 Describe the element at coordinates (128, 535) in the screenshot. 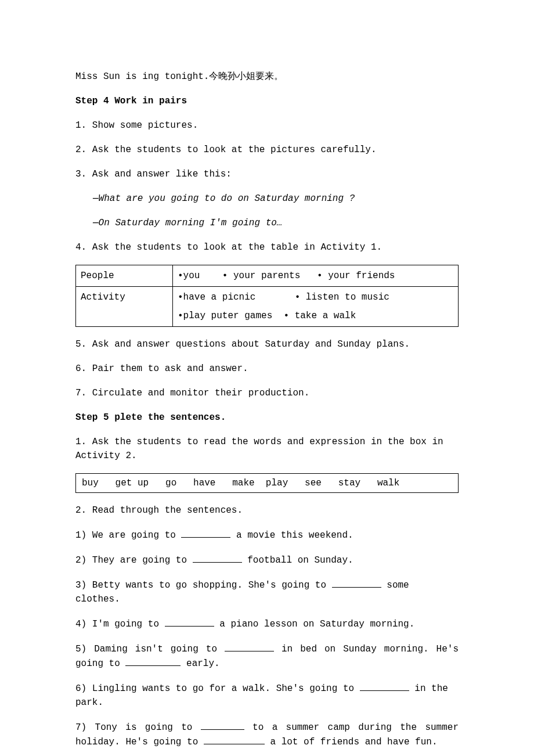

I see `q1-text-a: 1) We are going to` at that location.